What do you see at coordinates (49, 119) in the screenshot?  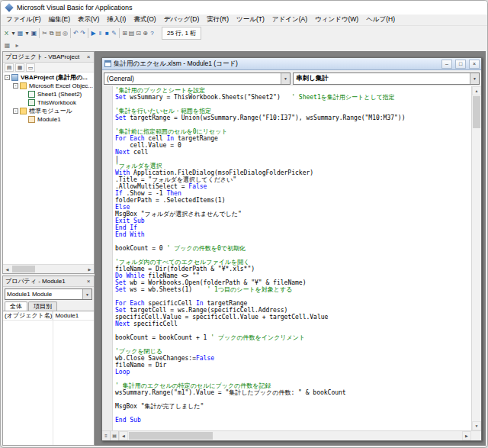 I see `tree-item: Module1` at bounding box center [49, 119].